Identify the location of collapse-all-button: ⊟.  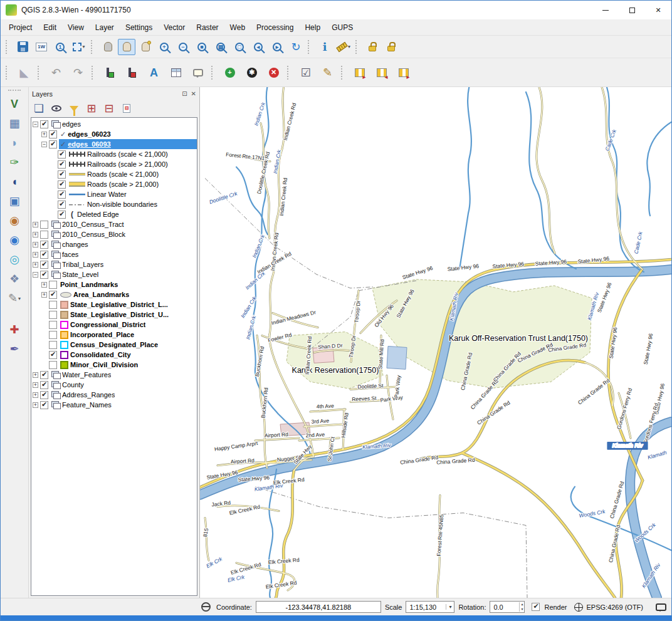
(109, 108).